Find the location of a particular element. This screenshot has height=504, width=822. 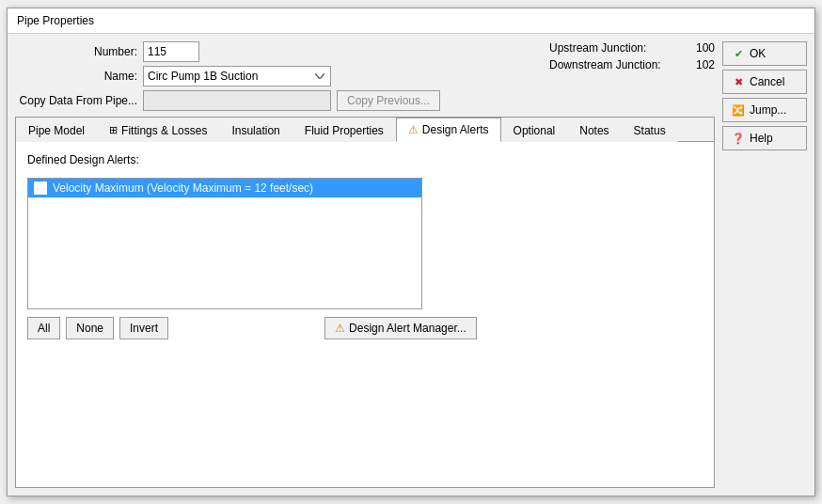

downstream-label: Downstream Junction: is located at coordinates (620, 65).